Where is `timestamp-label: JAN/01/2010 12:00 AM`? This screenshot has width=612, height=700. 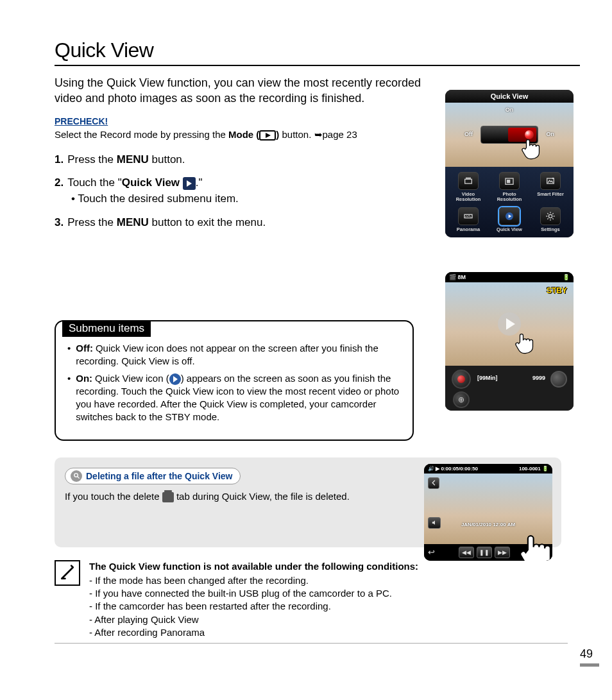
timestamp-label: JAN/01/2010 12:00 AM is located at coordinates (488, 525).